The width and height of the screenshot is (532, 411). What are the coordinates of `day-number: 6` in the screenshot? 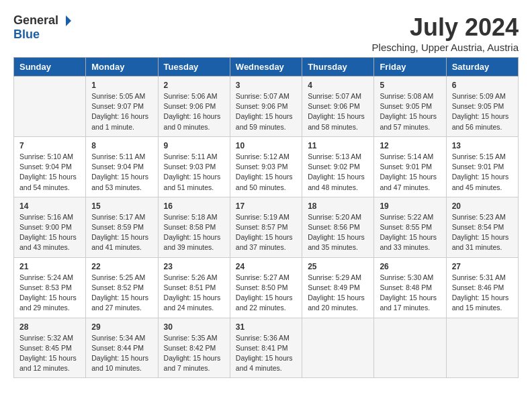 It's located at (482, 85).